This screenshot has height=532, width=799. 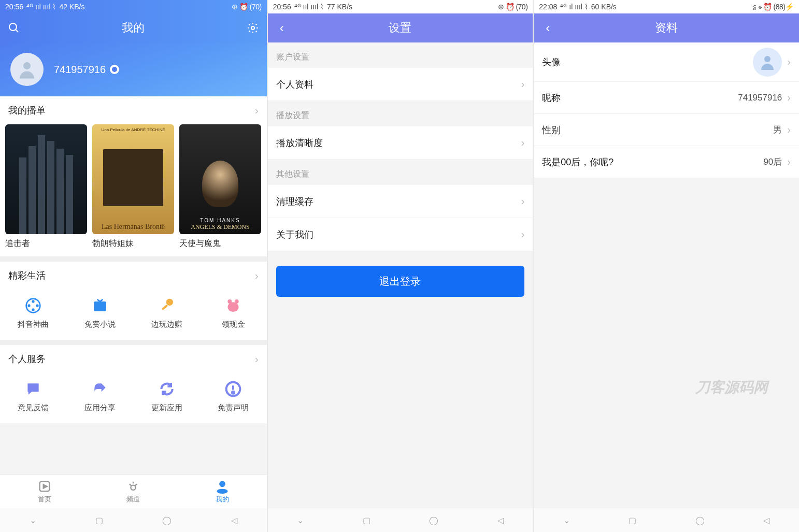 I want to click on tv-icon, so click(x=100, y=306).